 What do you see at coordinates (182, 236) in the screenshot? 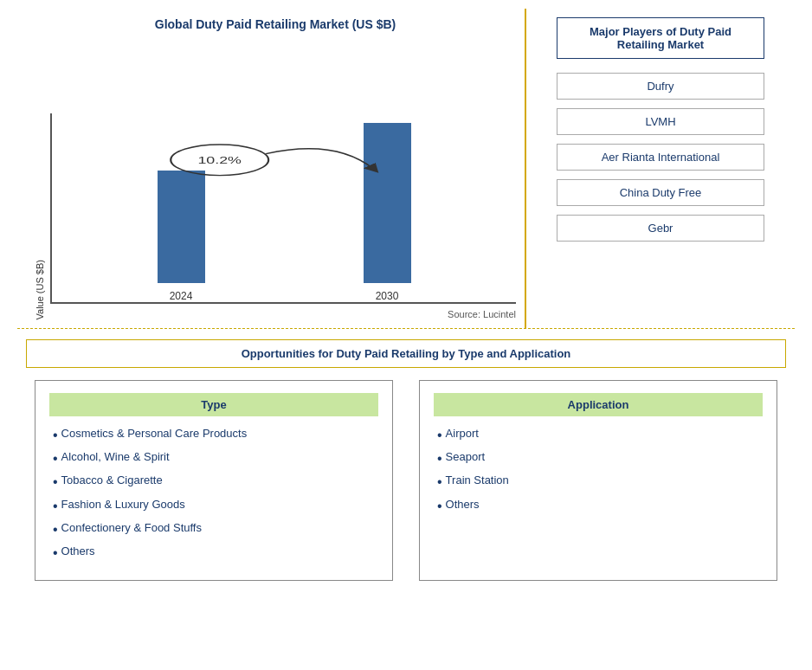
I see `bar-group-2024: 2024` at bounding box center [182, 236].